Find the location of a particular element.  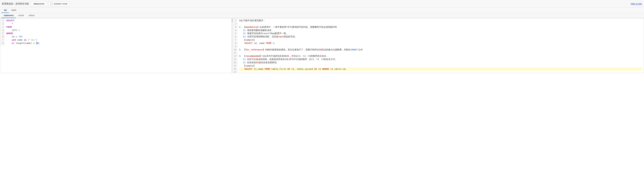

sql-editor-code: SELECT *FROM CITY cWHERE id = 100 and na… is located at coordinates (118, 46).